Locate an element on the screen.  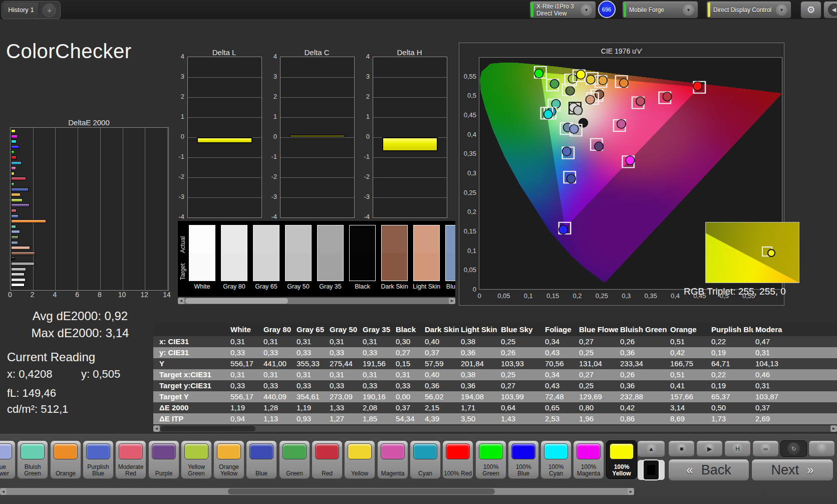
deltae-bar-white is located at coordinates (18, 285).